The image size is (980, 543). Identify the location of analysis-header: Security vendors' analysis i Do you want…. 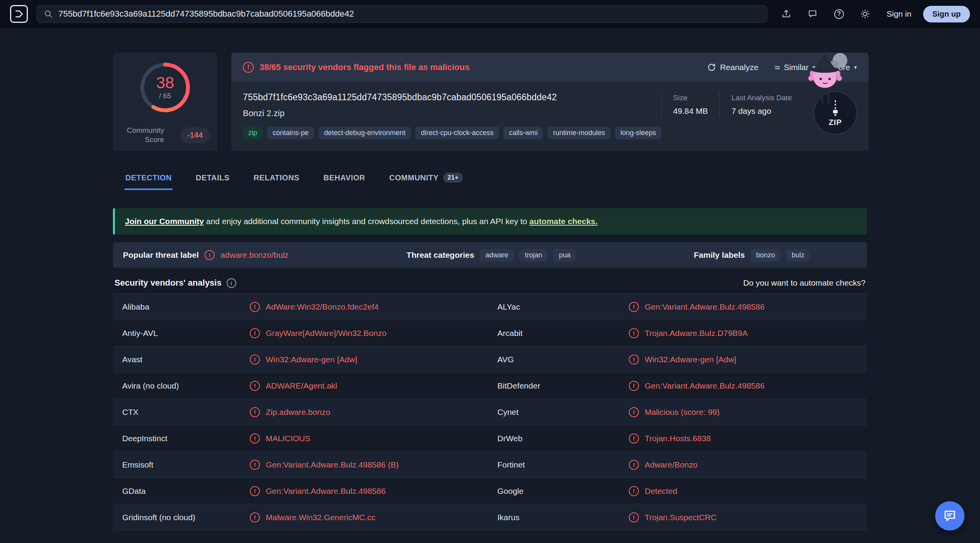
(490, 283).